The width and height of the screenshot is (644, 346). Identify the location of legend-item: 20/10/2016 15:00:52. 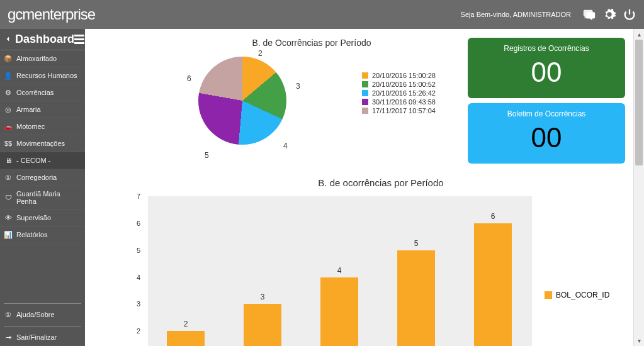
(399, 84).